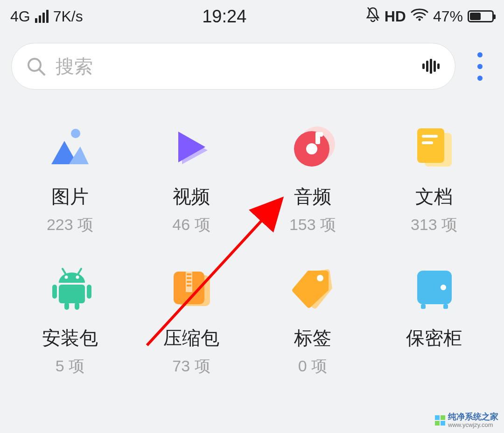  Describe the element at coordinates (191, 197) in the screenshot. I see `category-label: 视频` at that location.